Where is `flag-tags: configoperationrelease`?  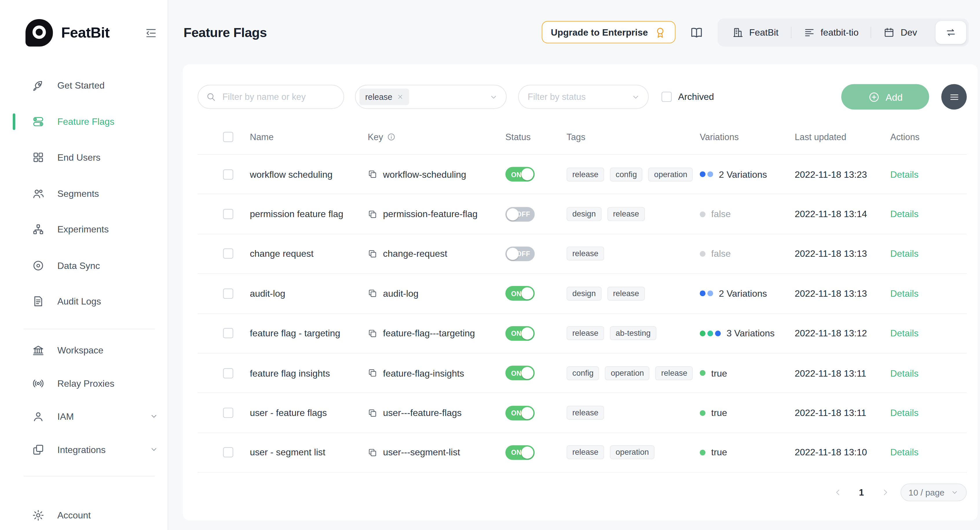
flag-tags: configoperationrelease is located at coordinates (633, 373).